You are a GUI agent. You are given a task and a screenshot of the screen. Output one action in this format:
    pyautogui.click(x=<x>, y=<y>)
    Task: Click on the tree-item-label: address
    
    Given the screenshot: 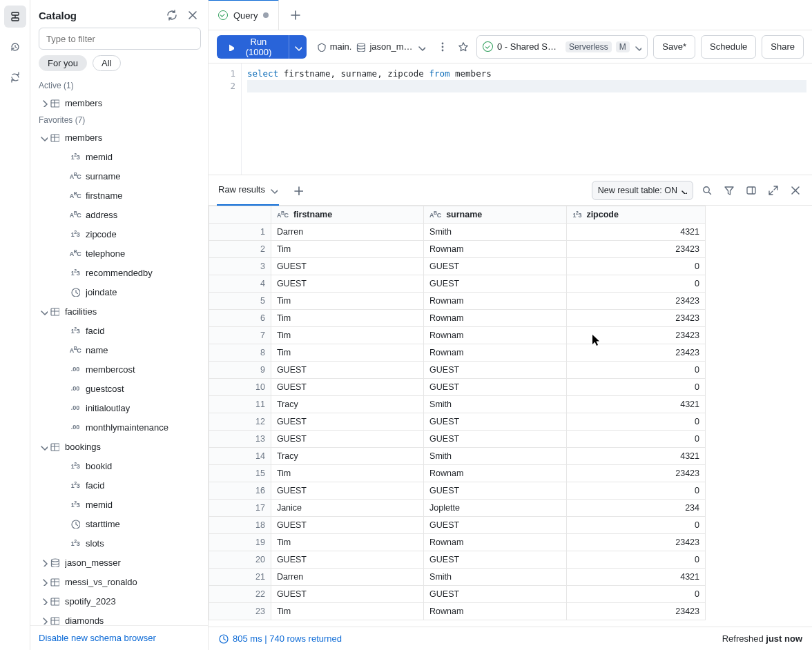 What is the action you would take?
    pyautogui.click(x=102, y=215)
    